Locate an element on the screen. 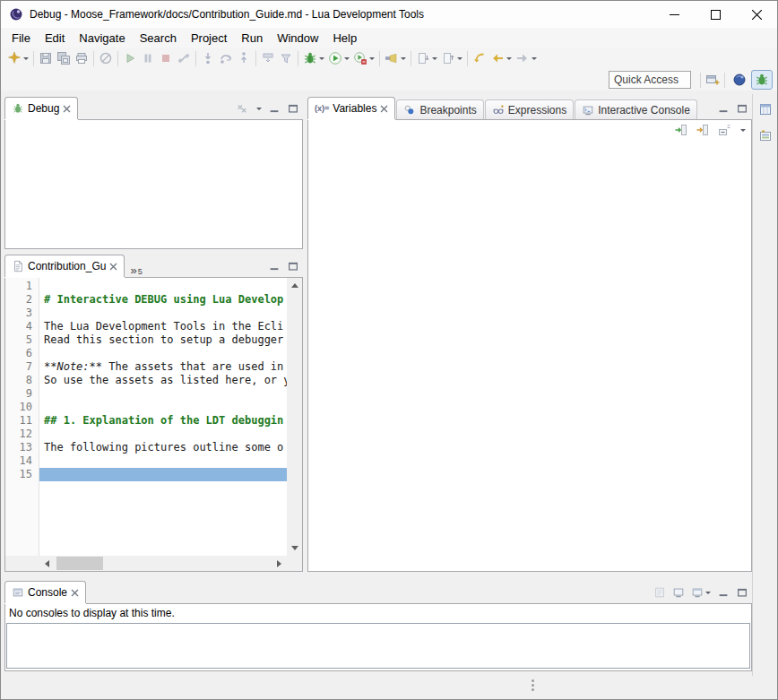  console-output-area is located at coordinates (378, 645).